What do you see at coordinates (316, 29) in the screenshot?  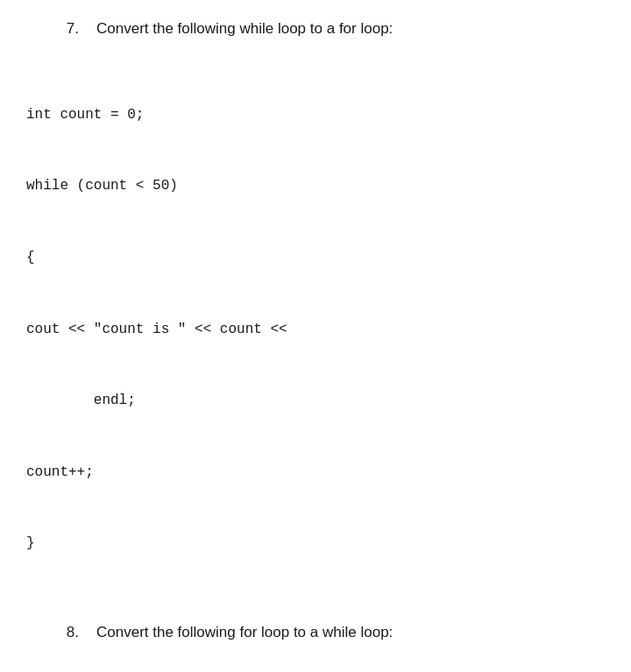 I see `question-7-block: 7. Convert the following while loop to a…` at bounding box center [316, 29].